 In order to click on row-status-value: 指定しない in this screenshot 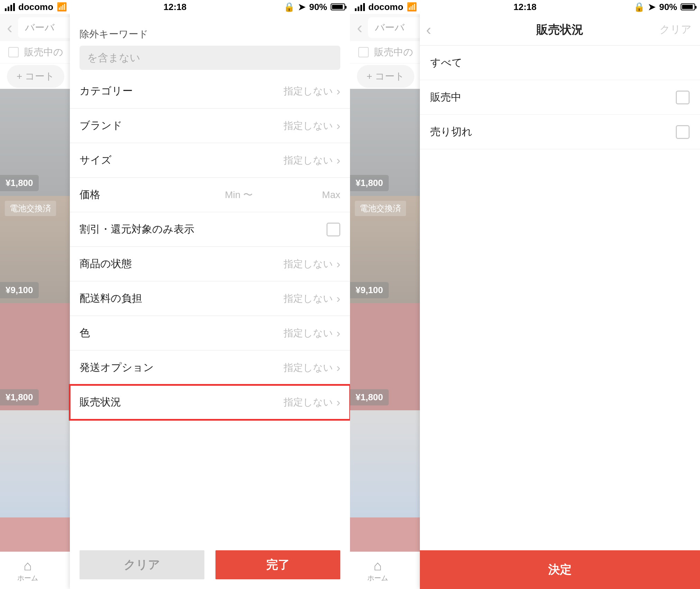, I will do `click(308, 402)`.